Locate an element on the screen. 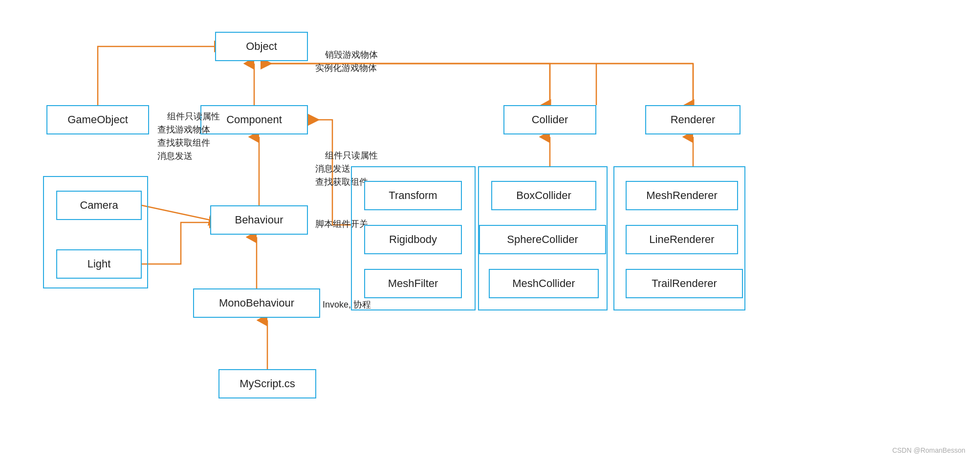 This screenshot has height=463, width=980. node-myscript: MyScript.cs is located at coordinates (267, 384).